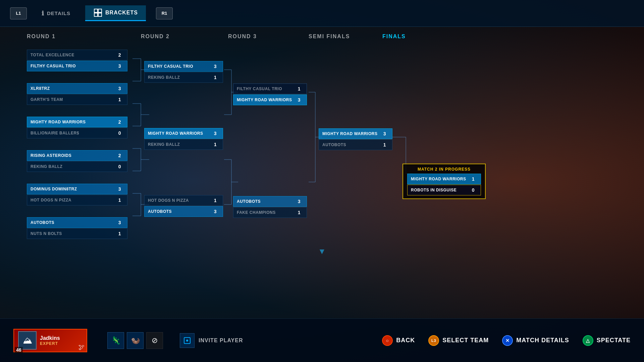  I want to click on player-card-container: ⛰ Jadkins EXPERT 🕊 46, so click(50, 341).